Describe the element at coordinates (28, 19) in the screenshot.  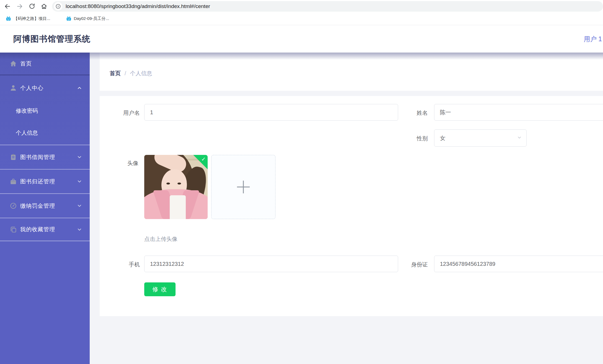
I see `bookmark-item: 【码神之路】项目...` at that location.